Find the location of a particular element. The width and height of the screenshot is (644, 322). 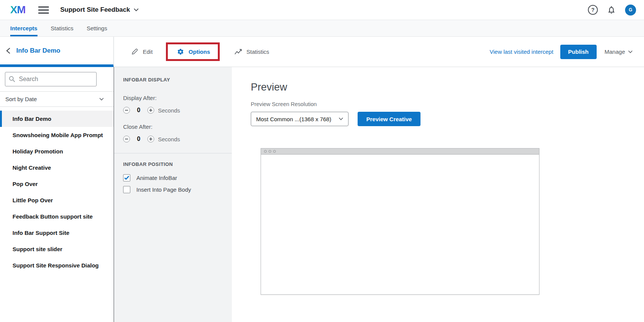

view-last-visited-link: View last visited intercept is located at coordinates (521, 52).